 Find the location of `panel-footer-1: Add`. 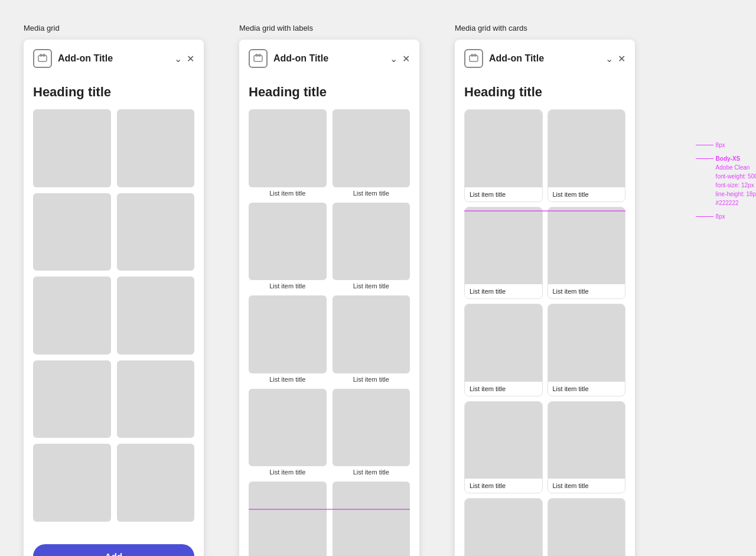

panel-footer-1: Add is located at coordinates (113, 547).